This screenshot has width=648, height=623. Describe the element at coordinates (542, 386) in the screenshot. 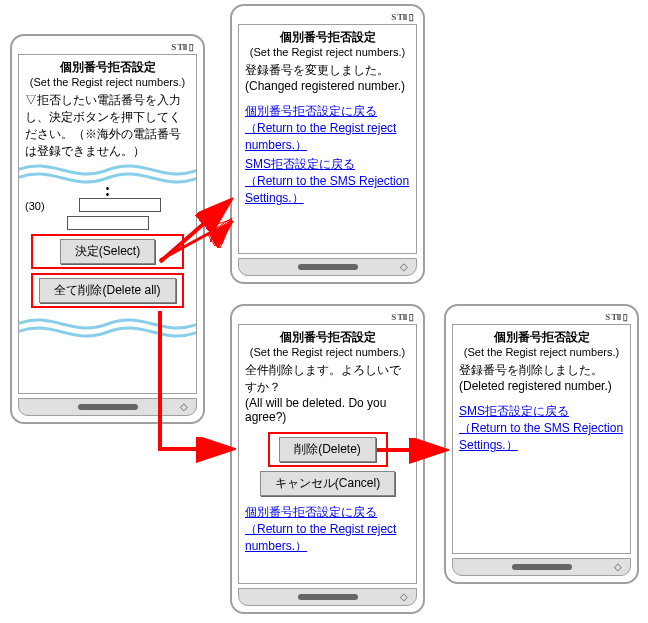

I see `message-en: (Deleted registered number.)` at that location.